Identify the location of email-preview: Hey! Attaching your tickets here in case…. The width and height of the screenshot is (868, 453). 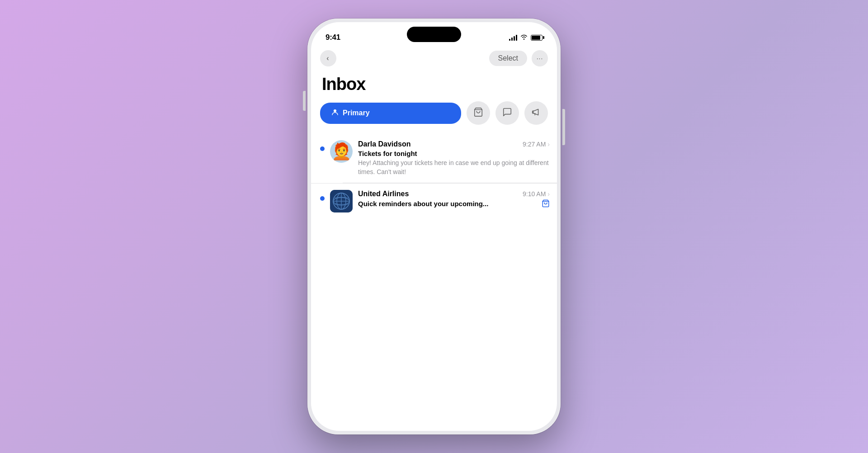
(454, 167).